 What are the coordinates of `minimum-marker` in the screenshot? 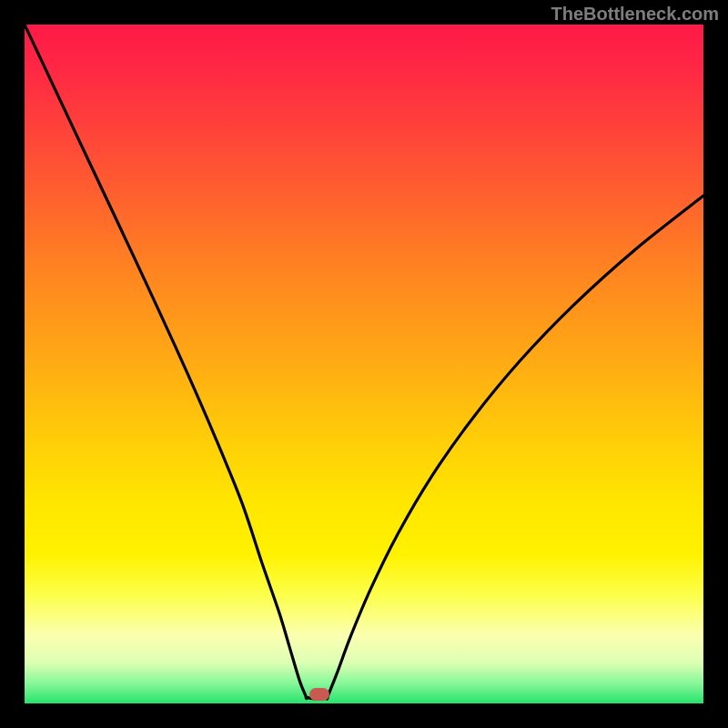 It's located at (319, 694).